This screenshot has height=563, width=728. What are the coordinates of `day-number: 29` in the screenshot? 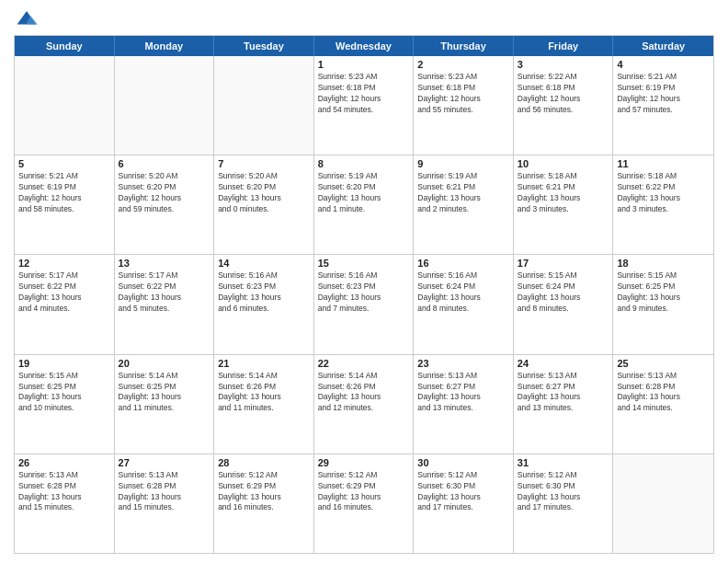 It's located at (364, 463).